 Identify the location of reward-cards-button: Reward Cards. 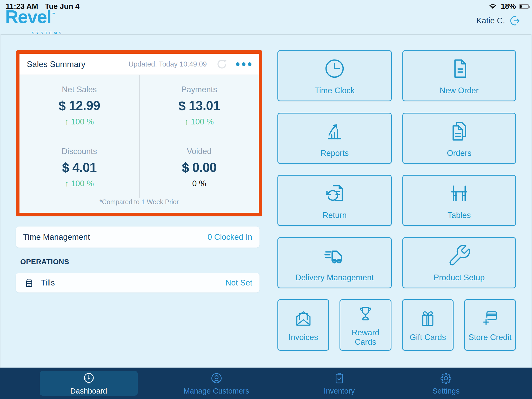
(365, 325).